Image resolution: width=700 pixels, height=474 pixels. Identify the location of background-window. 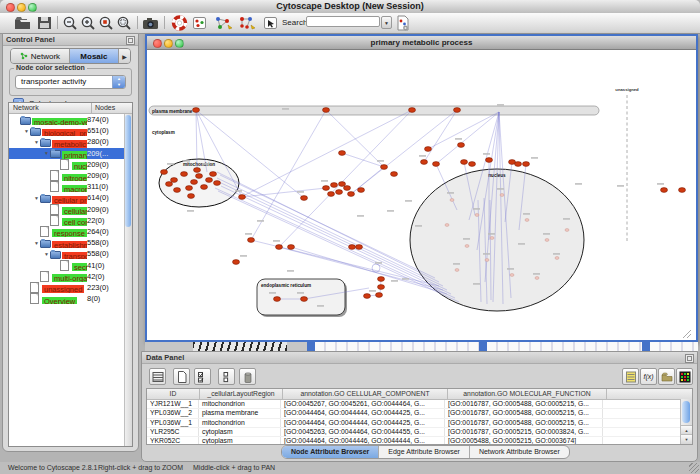
(397, 346).